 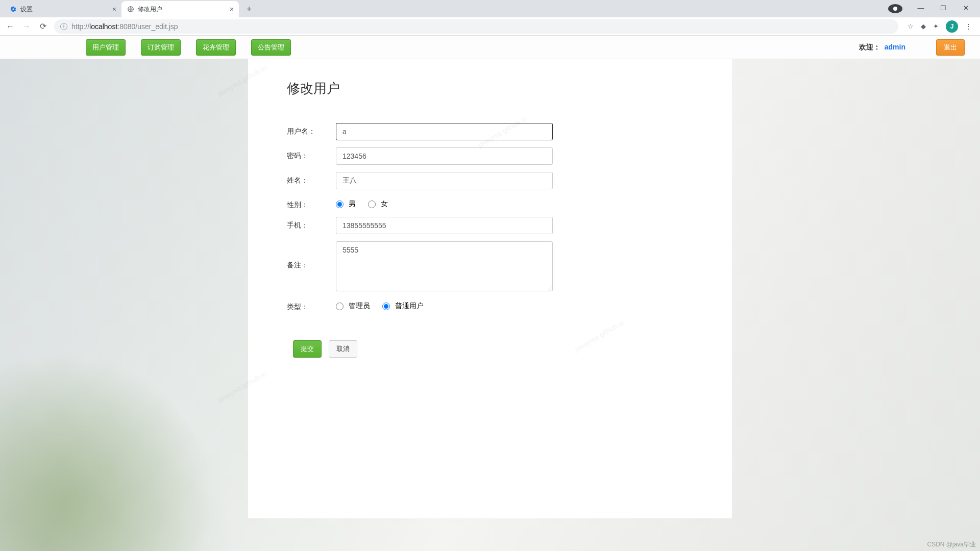 I want to click on label-admin: 管理员, so click(x=359, y=306).